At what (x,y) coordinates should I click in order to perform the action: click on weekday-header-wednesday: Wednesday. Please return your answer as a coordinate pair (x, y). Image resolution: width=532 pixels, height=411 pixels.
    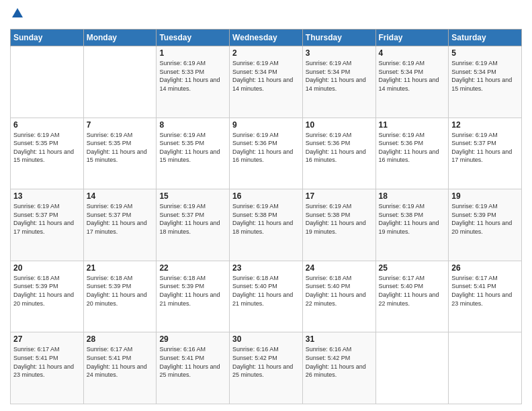
    Looking at the image, I should click on (266, 38).